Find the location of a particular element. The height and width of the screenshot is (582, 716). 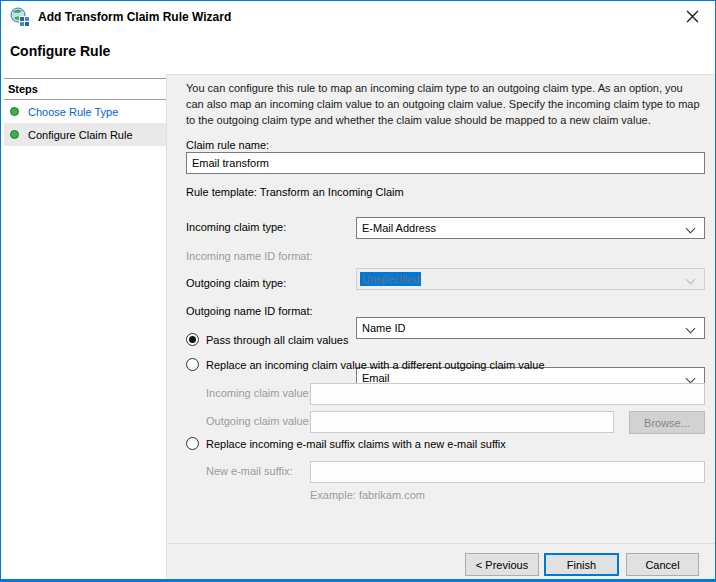

finish-button: Finish is located at coordinates (582, 564).